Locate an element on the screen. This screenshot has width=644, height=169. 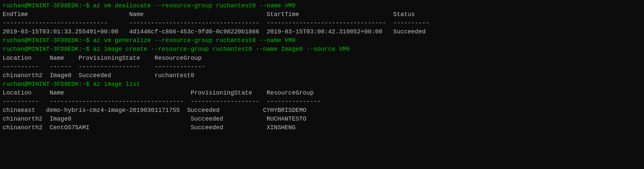
terminal-line-5: ruchan@MININT-3FD8EDK:~$ az vm generaliz… is located at coordinates (322, 40).